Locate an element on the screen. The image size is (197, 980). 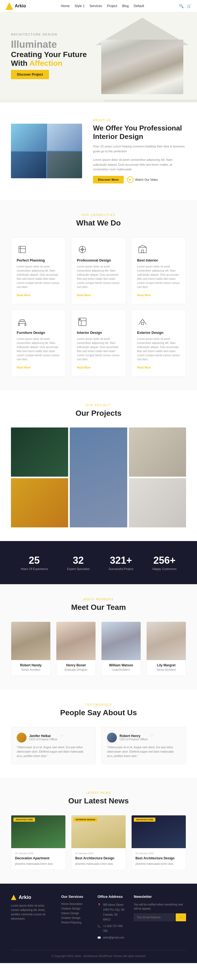
team-photo-henry is located at coordinates (76, 641).